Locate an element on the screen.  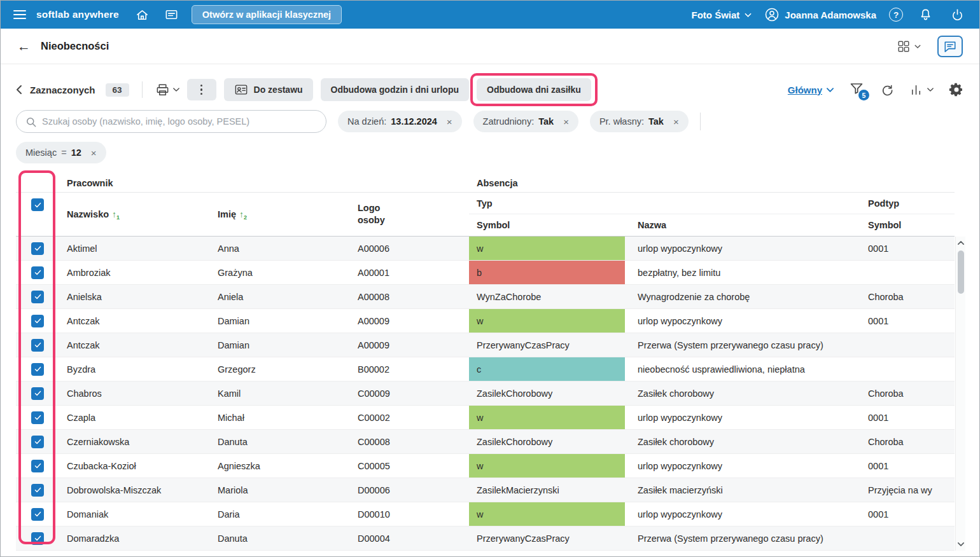
table-row: Domaniak Daria D00010 w urlop wypoczynko… is located at coordinates (485, 514).